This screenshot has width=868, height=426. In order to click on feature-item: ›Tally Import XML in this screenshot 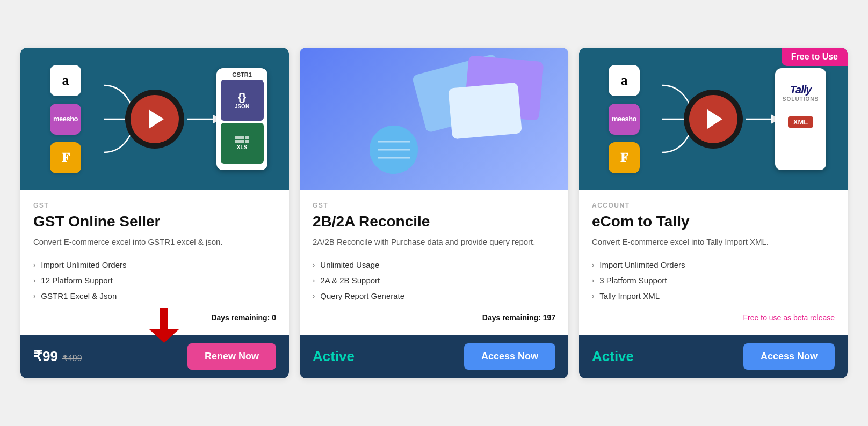, I will do `click(713, 296)`.